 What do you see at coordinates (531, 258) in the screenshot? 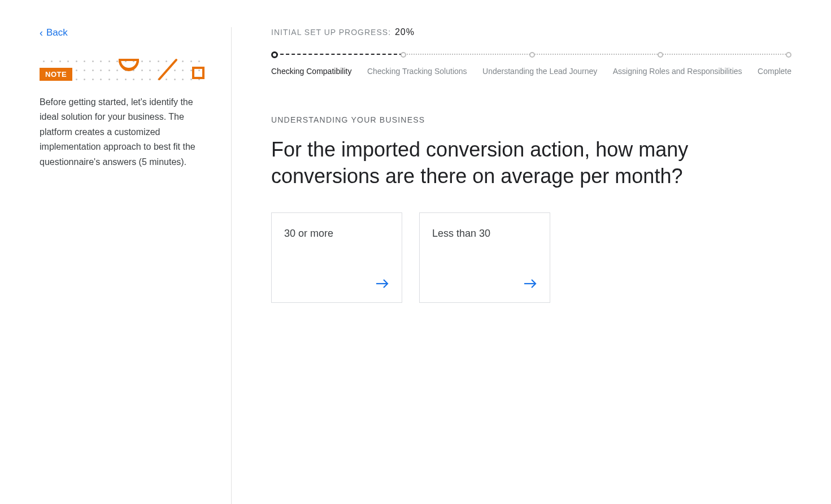
I see `options-row: 30 or more Less than 30` at bounding box center [531, 258].